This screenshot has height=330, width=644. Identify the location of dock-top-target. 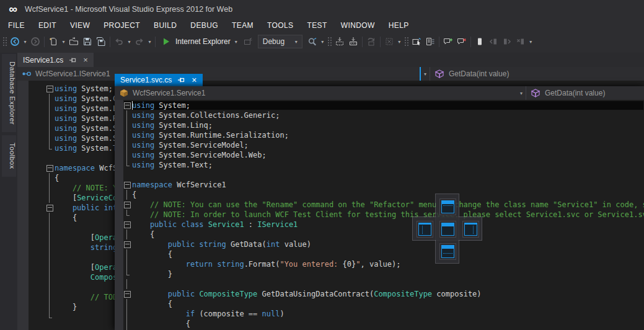
(448, 207).